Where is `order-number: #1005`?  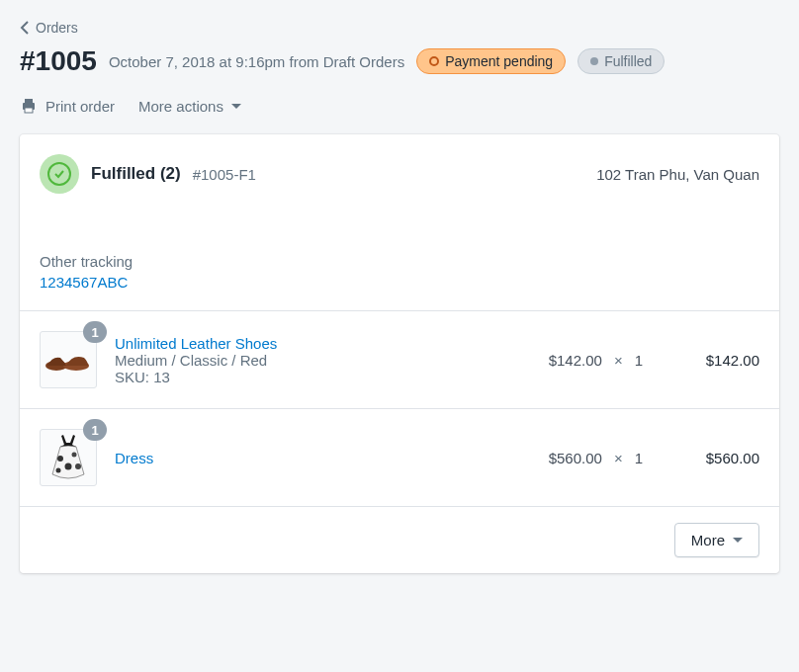
order-number: #1005 is located at coordinates (58, 61).